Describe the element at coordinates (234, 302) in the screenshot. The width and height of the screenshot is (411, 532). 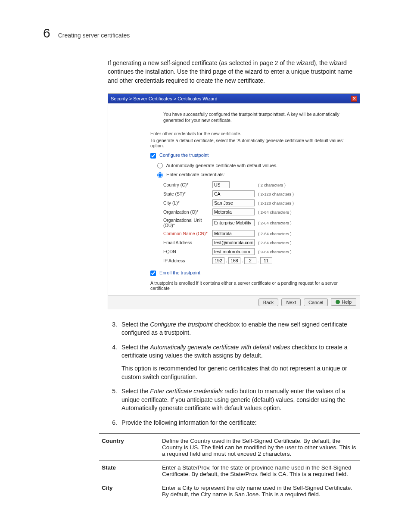
I see `wizard-footer: Back Next Cancel Help` at that location.